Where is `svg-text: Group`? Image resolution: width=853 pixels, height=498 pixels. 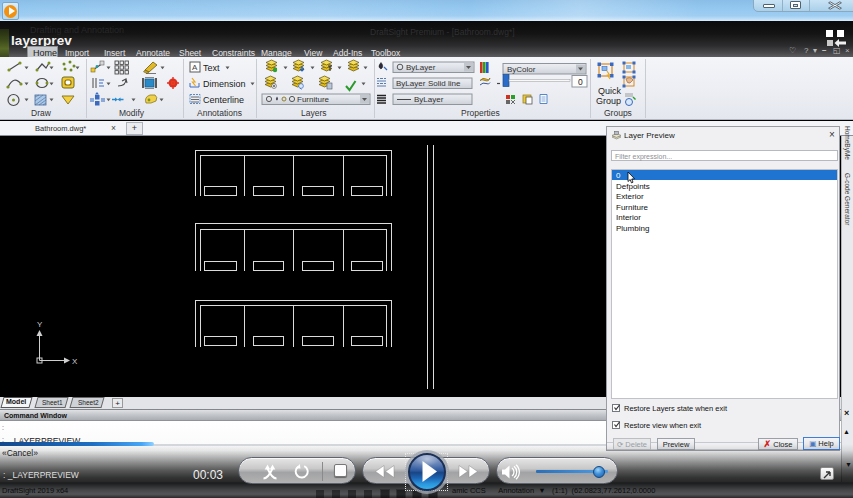
svg-text: Group is located at coordinates (608, 101).